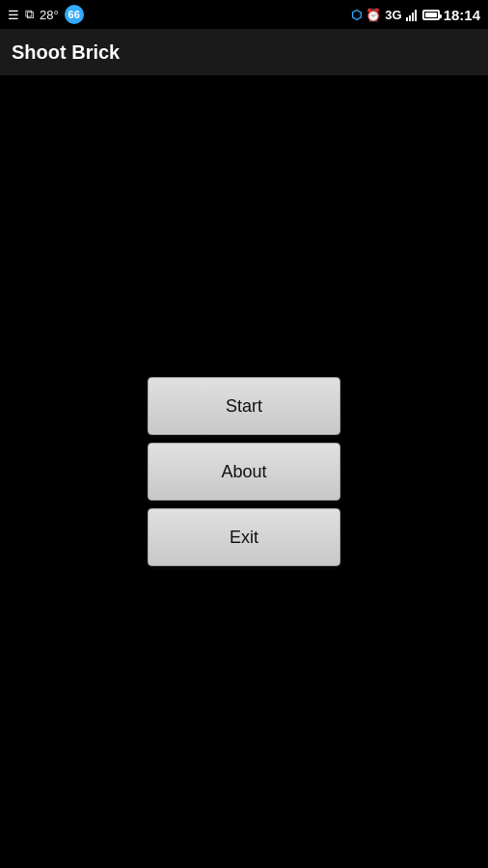 This screenshot has width=488, height=868. Describe the element at coordinates (244, 537) in the screenshot. I see `exit-button: Exit` at that location.